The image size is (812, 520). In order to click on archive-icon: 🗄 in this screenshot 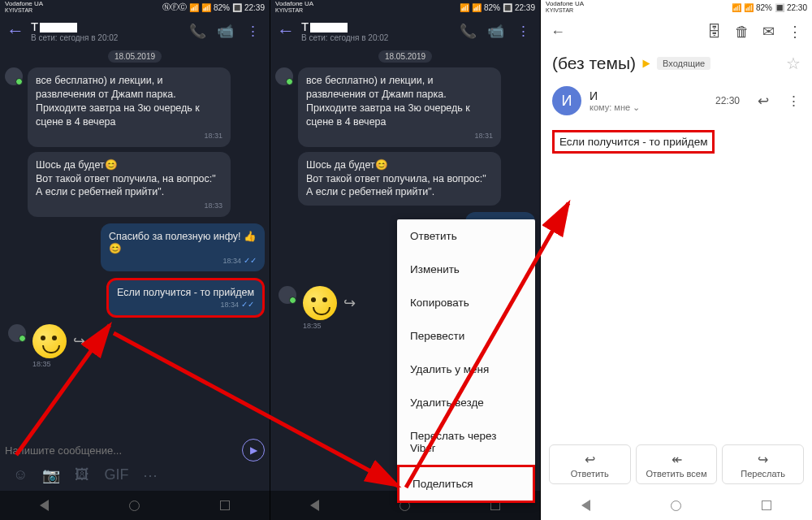, I will do `click(715, 32)`.